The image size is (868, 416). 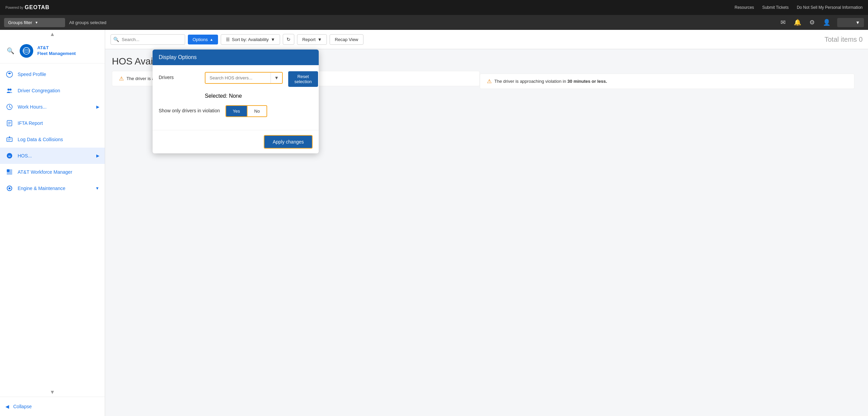 I want to click on speed-profile-icon, so click(x=9, y=74).